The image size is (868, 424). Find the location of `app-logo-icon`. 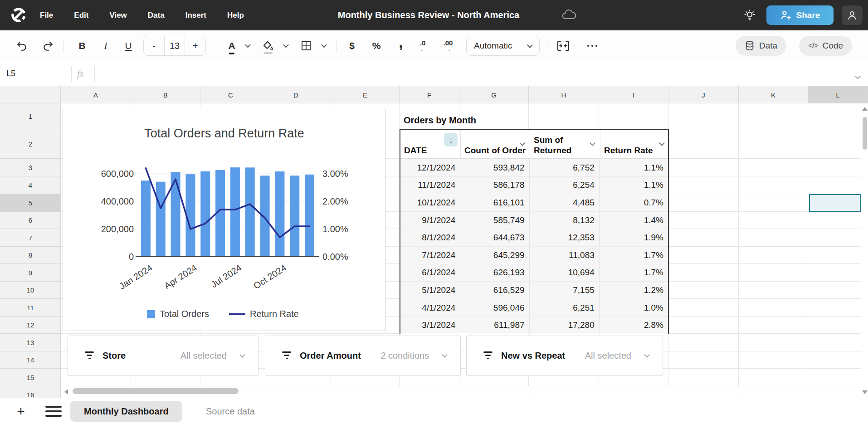

app-logo-icon is located at coordinates (19, 15).